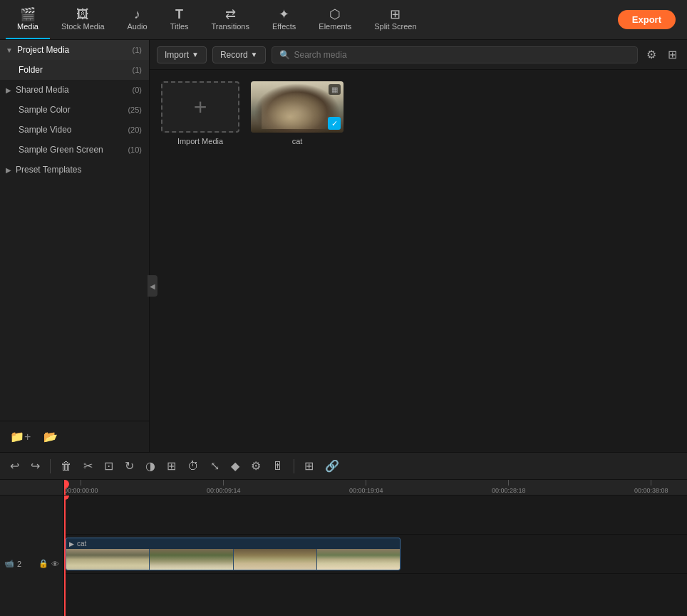 This screenshot has width=687, height=616. I want to click on import-media-item: + Import Media, so click(200, 113).